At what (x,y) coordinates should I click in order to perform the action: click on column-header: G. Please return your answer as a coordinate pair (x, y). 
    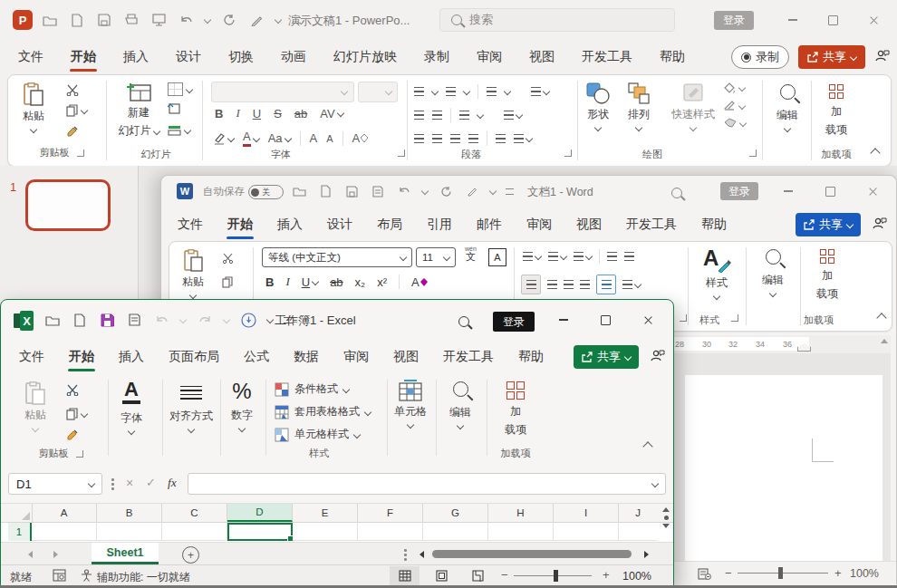
    Looking at the image, I should click on (456, 513).